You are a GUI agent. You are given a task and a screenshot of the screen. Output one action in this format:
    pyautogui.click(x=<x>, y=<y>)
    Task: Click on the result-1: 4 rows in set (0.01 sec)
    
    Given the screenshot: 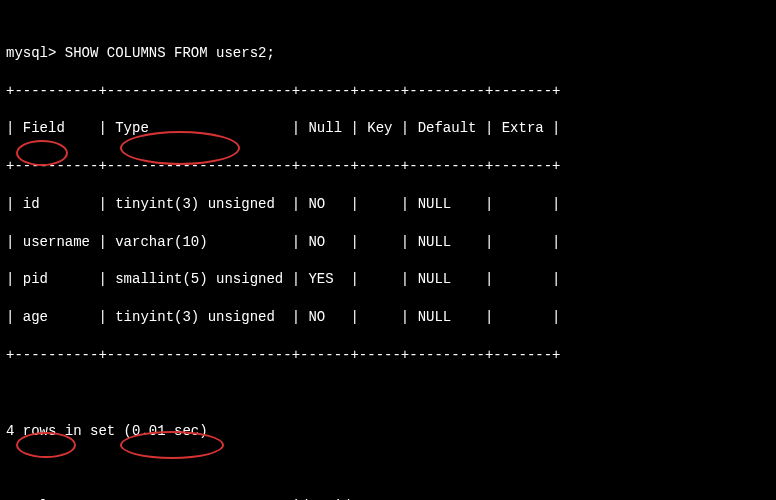 What is the action you would take?
    pyautogui.click(x=107, y=431)
    